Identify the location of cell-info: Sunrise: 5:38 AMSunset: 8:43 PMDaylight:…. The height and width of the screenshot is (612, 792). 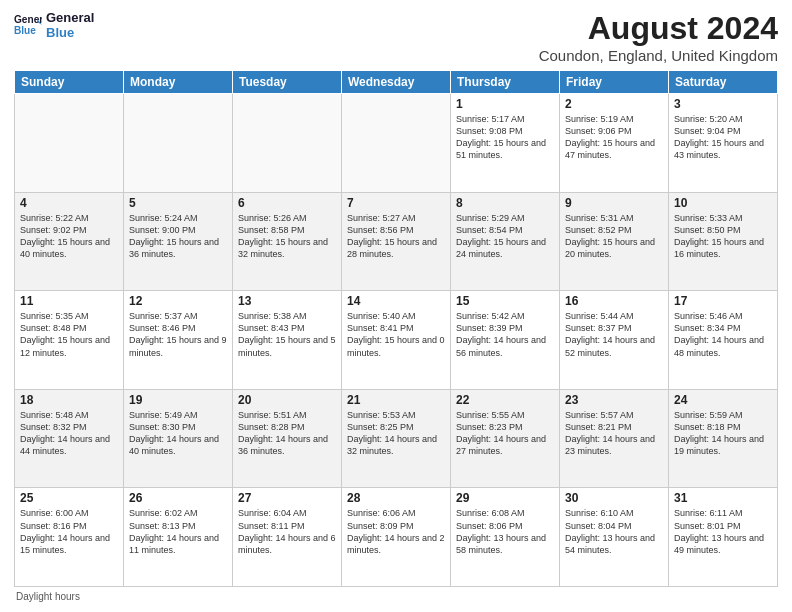
(287, 334).